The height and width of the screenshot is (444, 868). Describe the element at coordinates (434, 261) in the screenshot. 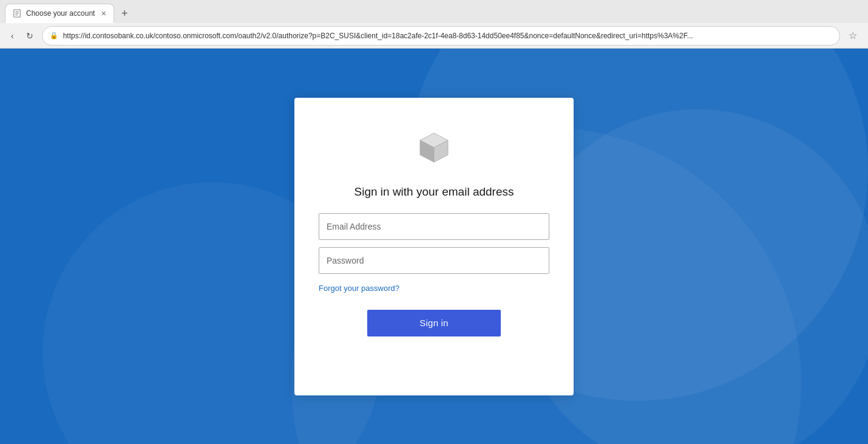

I see `password-input` at that location.